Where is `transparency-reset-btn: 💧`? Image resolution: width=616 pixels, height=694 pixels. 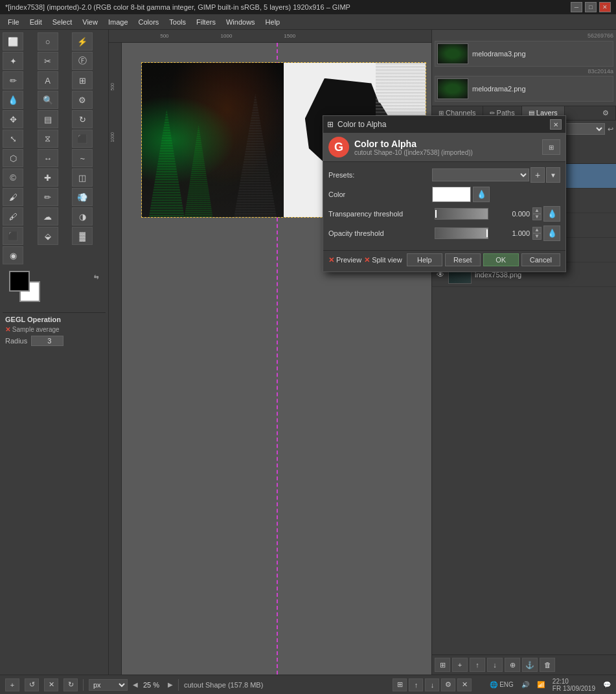
transparency-reset-btn: 💧 is located at coordinates (552, 214).